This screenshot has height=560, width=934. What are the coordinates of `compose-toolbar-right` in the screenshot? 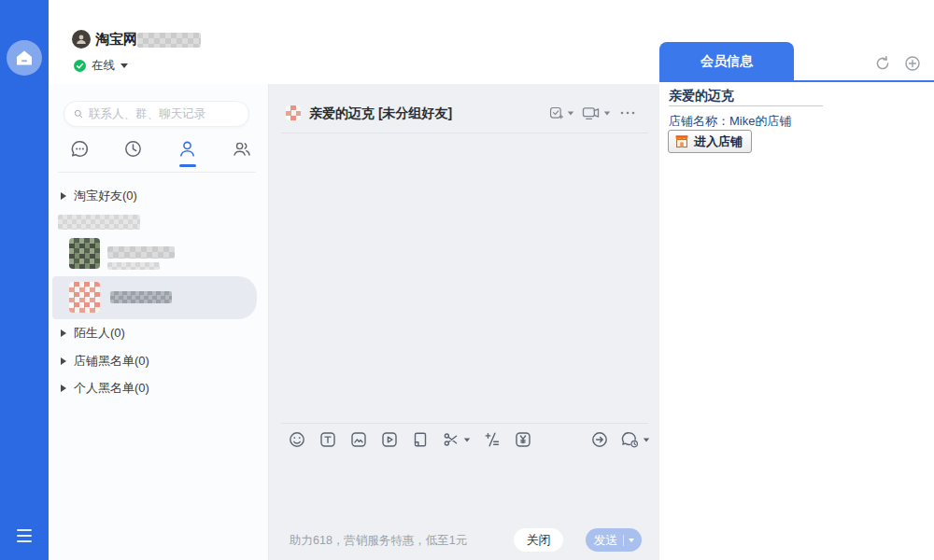 It's located at (614, 440).